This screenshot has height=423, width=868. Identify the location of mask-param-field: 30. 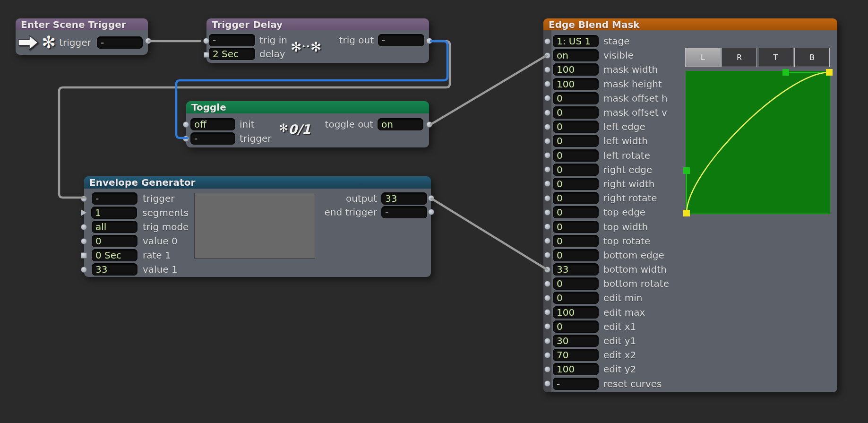
(576, 341).